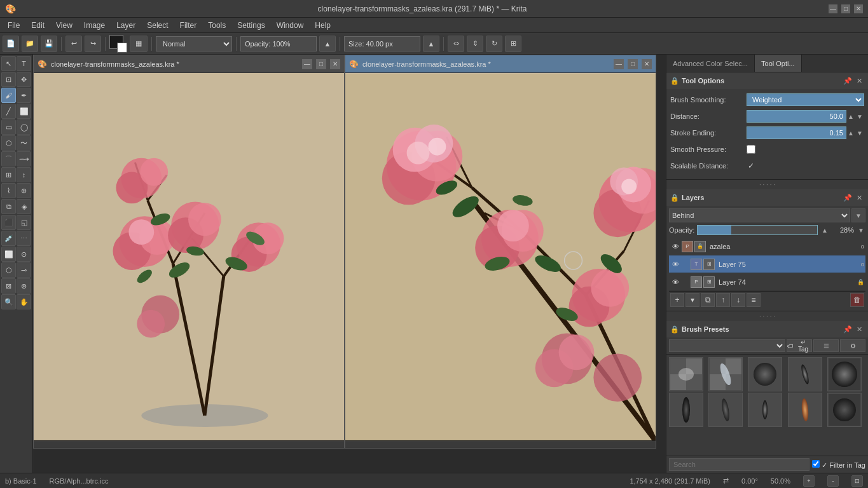 This screenshot has width=868, height=488. What do you see at coordinates (816, 464) in the screenshot?
I see `filter-in-tag-checkbox` at bounding box center [816, 464].